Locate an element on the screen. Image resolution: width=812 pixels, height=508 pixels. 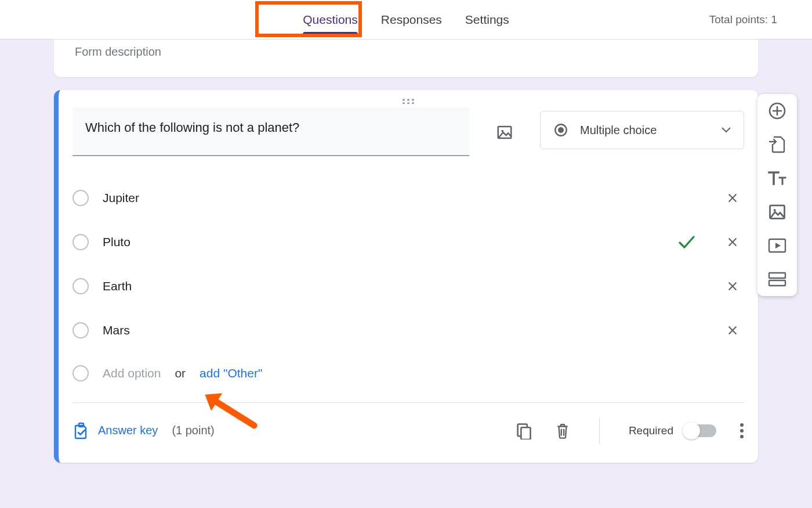
form-header-card: Form description is located at coordinates (406, 58).